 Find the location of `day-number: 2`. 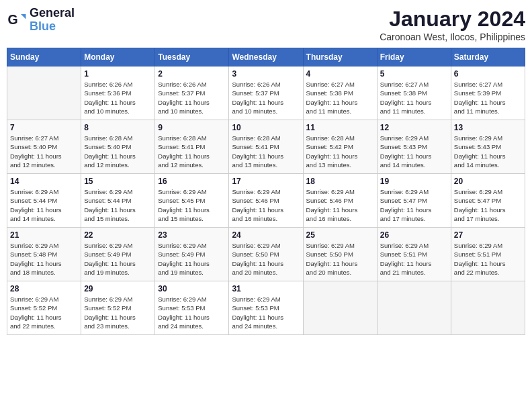

day-number: 2 is located at coordinates (192, 74).